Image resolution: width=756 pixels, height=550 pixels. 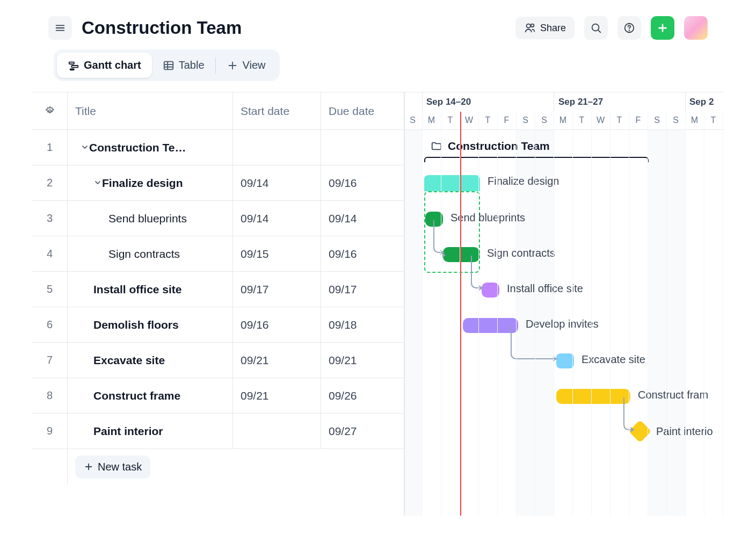 What do you see at coordinates (184, 66) in the screenshot?
I see `tab-table: Table` at bounding box center [184, 66].